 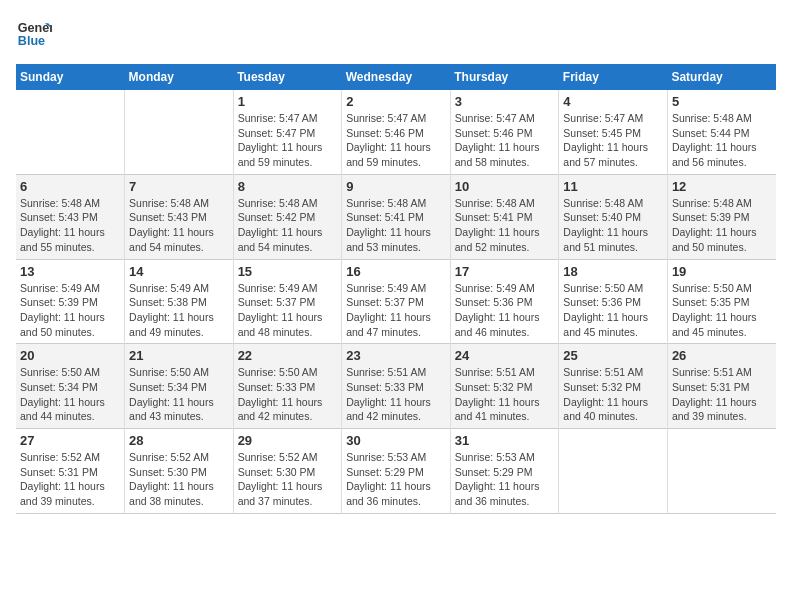 What do you see at coordinates (505, 440) in the screenshot?
I see `day-number: 31` at bounding box center [505, 440].